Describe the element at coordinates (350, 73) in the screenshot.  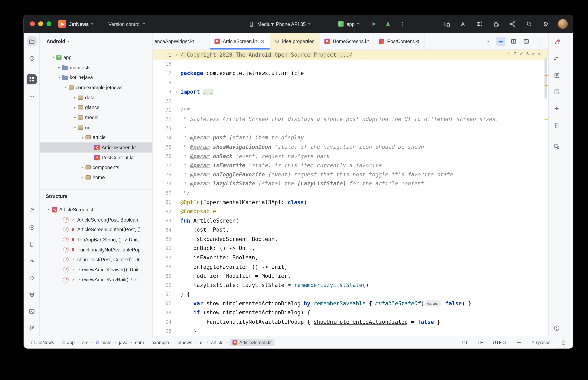
I see `code-line-17: 17package com.example.jetnews.ui.article` at that location.